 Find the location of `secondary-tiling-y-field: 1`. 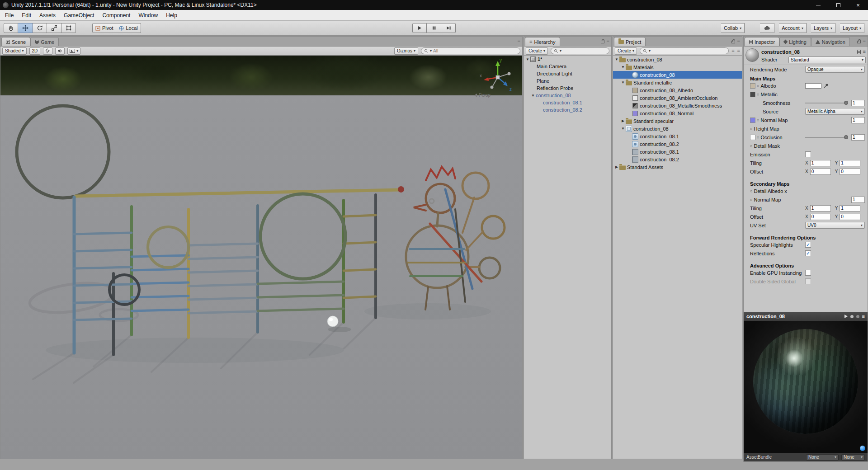

secondary-tiling-y-field: 1 is located at coordinates (850, 208).